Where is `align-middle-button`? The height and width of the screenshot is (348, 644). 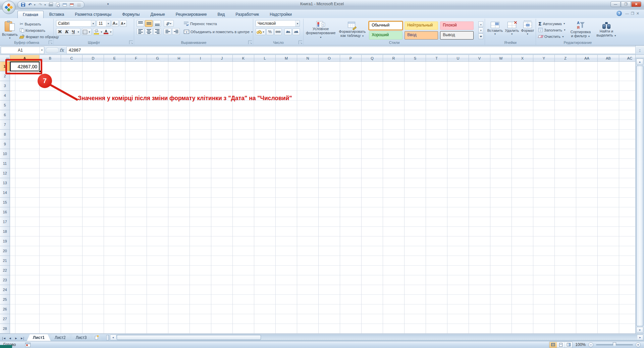 align-middle-button is located at coordinates (149, 23).